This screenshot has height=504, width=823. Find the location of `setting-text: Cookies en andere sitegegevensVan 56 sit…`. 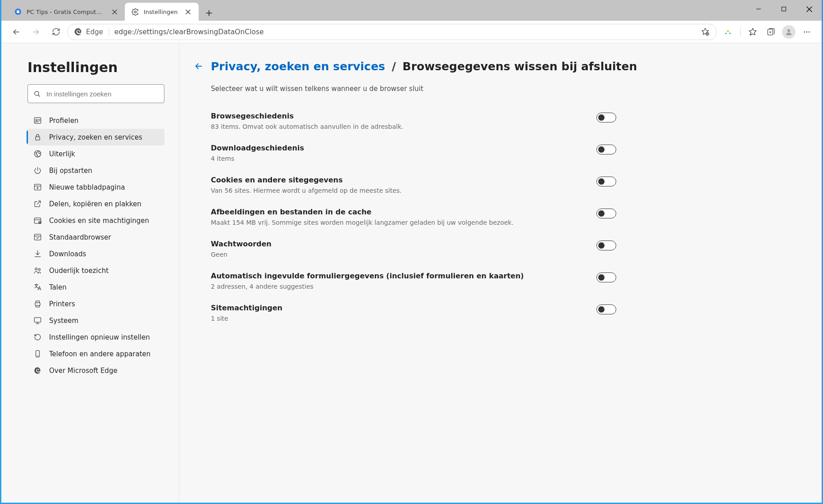

setting-text: Cookies en andere sitegegevensVan 56 sit… is located at coordinates (306, 185).